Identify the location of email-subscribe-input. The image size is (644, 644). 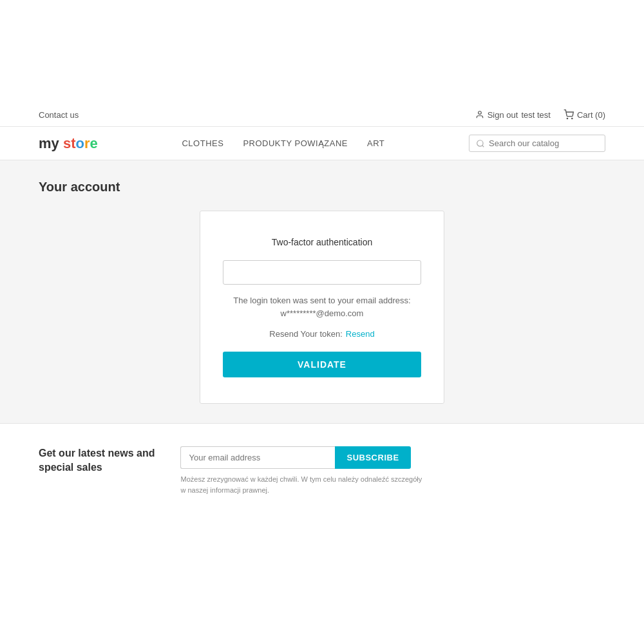
(258, 457).